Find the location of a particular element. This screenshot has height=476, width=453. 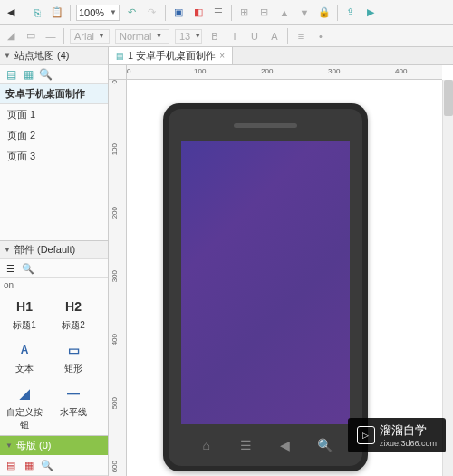

scrollbar-thumb is located at coordinates (448, 98).